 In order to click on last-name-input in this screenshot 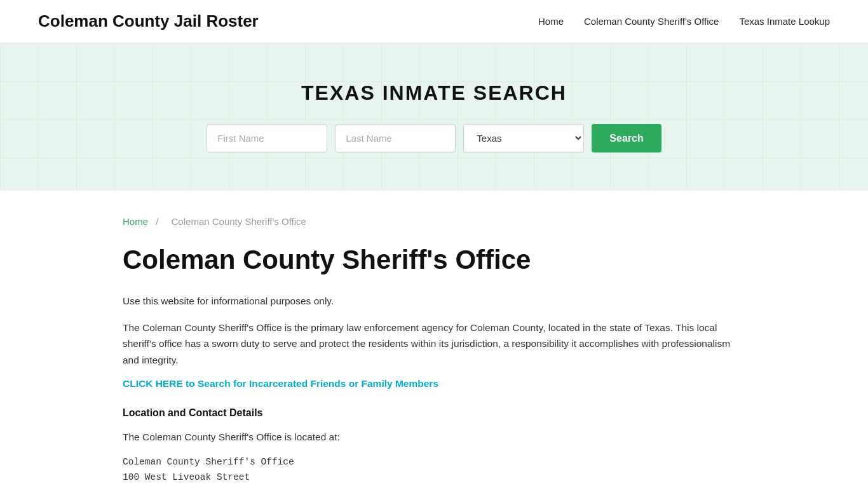, I will do `click(395, 139)`.